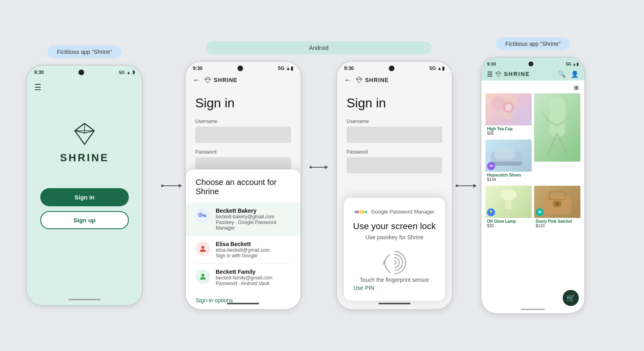  I want to click on battery-1: ▮, so click(134, 72).